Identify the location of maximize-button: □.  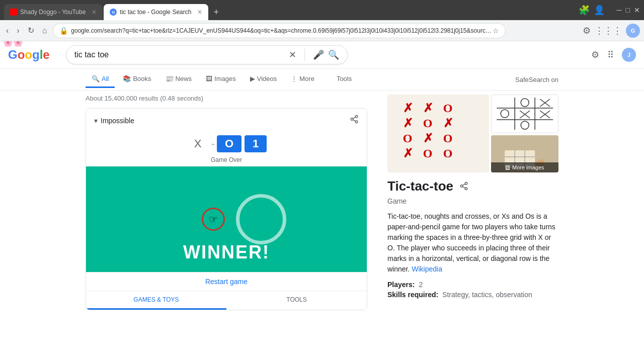
(628, 10).